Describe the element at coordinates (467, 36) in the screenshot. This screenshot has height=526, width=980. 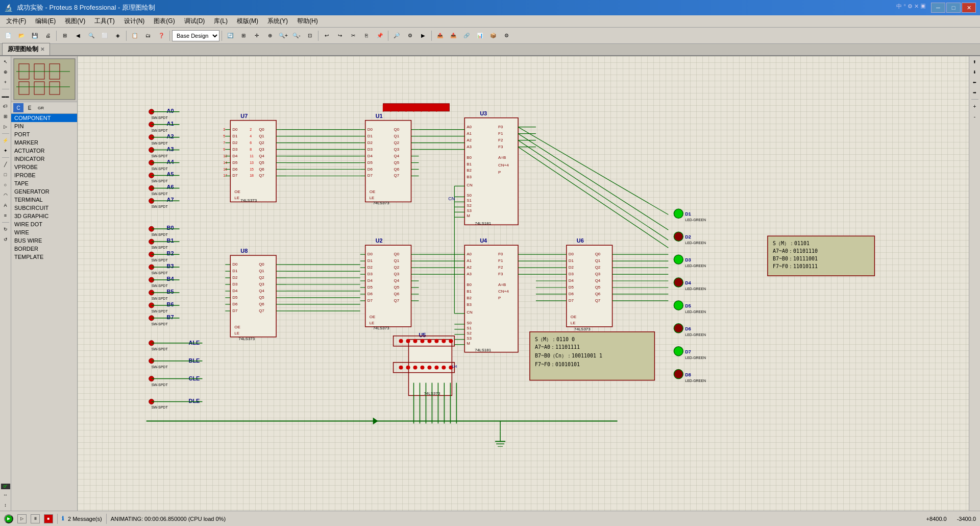
I see `tb-netlist: 🔗` at that location.